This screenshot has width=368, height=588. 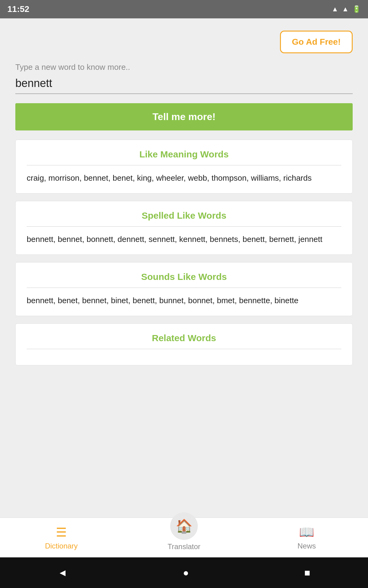 What do you see at coordinates (184, 165) in the screenshot?
I see `like-meaning-divider` at bounding box center [184, 165].